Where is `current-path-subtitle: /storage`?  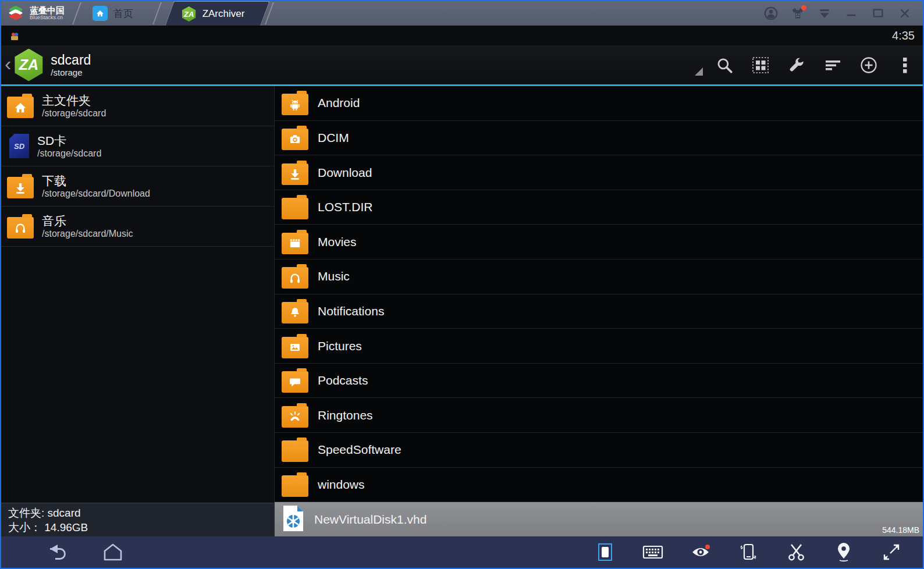
current-path-subtitle: /storage is located at coordinates (71, 72).